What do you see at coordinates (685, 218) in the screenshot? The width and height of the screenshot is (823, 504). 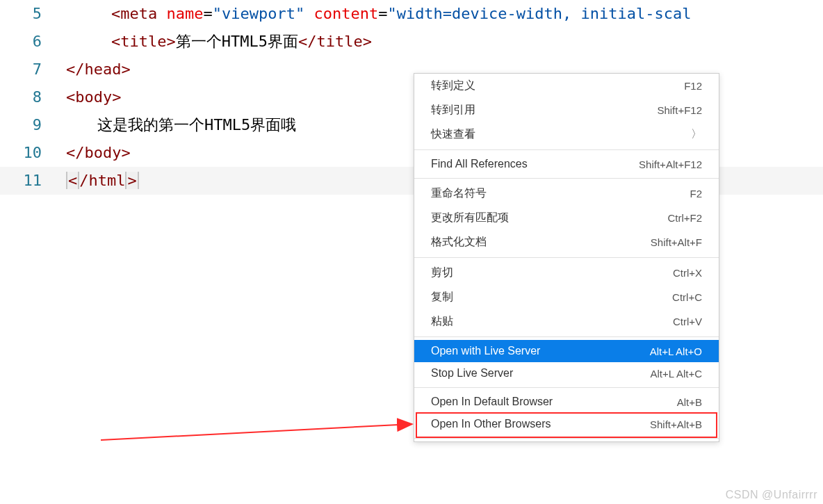 I see `menu-item-shortcut: Ctrl+F2` at bounding box center [685, 218].